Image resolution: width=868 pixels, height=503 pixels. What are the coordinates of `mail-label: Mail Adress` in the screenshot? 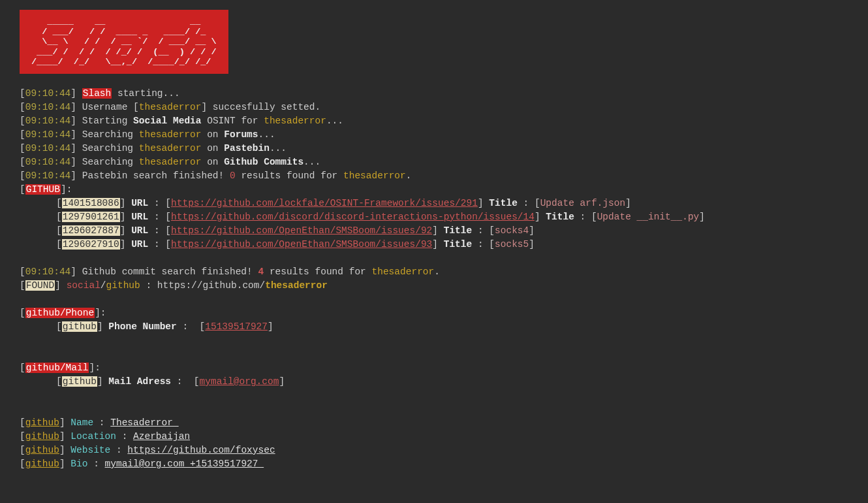 It's located at (140, 381).